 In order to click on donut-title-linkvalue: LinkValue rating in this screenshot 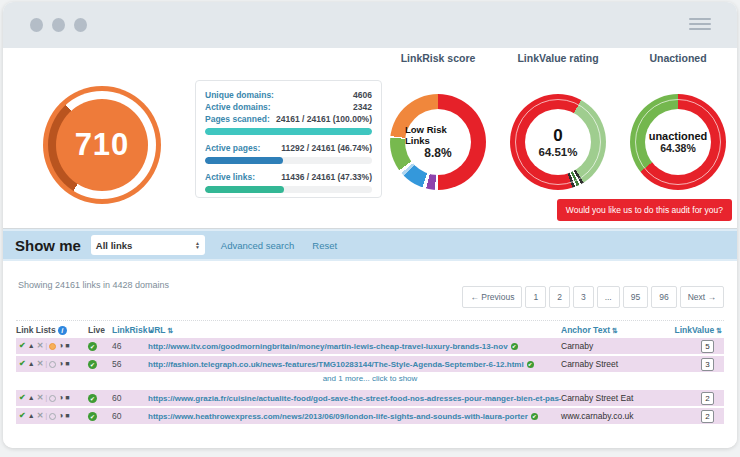, I will do `click(558, 58)`.